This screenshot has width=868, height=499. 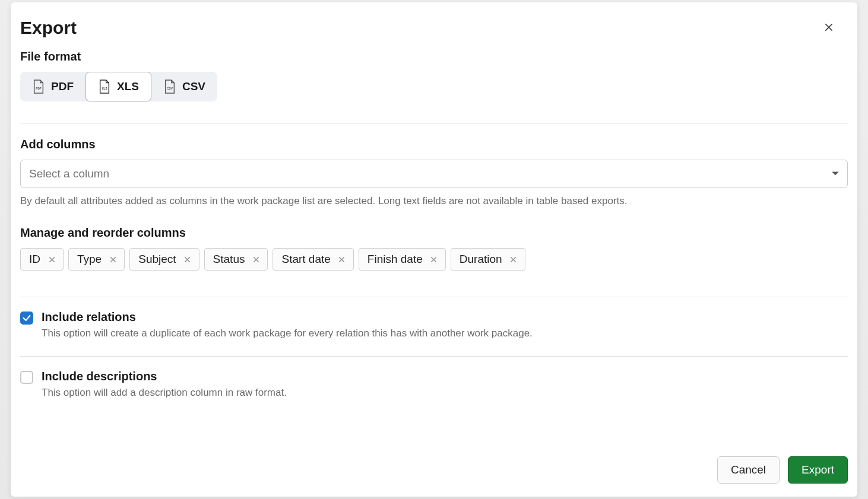 I want to click on file-xls-icon: XLS, so click(x=104, y=87).